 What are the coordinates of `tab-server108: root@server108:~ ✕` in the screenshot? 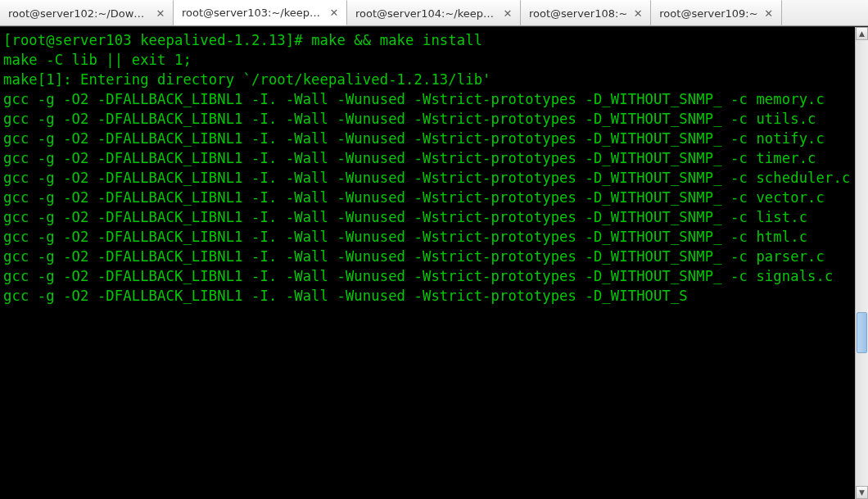 It's located at (586, 13).